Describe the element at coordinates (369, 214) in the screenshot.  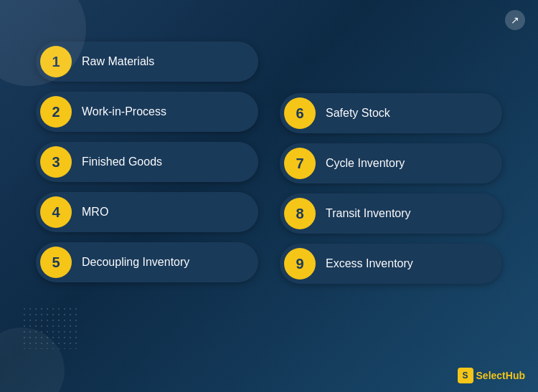
I see `item-label: Transit Inventory` at that location.